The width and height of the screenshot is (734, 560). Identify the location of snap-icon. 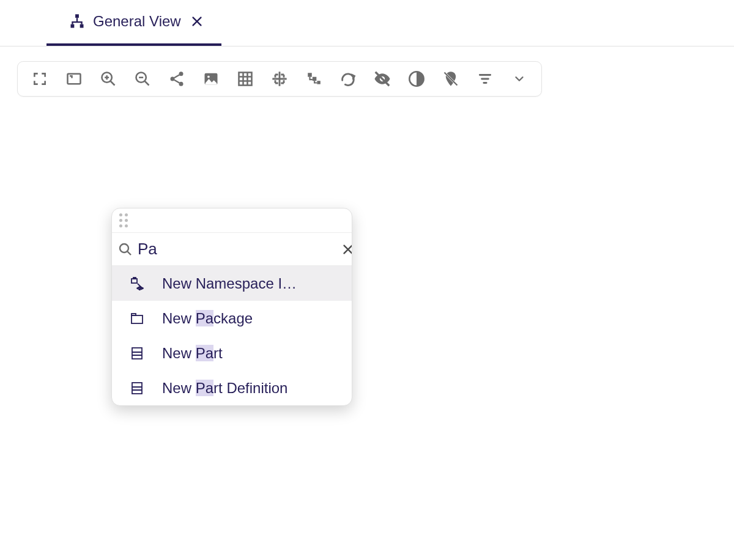
(280, 79).